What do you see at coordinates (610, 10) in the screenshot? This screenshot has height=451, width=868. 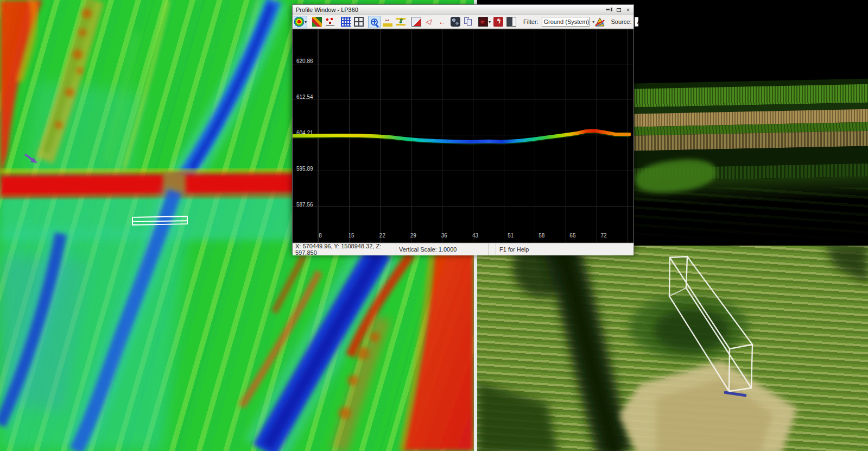 I see `pin-icon` at bounding box center [610, 10].